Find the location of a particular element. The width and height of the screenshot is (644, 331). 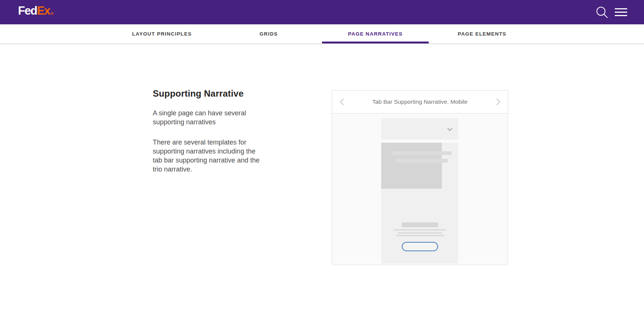

carousel-caption: Tab Bar Supporting Narrative, Mobile is located at coordinates (420, 102).